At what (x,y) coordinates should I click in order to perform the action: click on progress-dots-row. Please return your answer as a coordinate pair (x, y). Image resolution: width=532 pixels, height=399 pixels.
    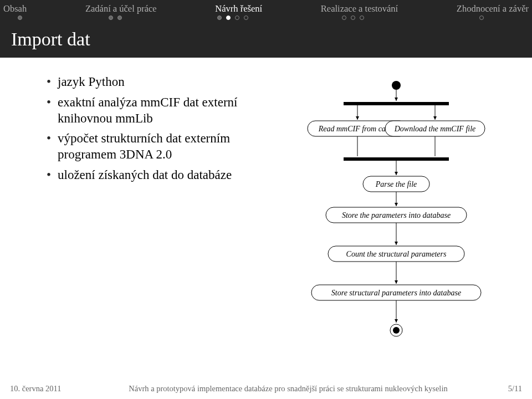
    Looking at the image, I should click on (266, 19).